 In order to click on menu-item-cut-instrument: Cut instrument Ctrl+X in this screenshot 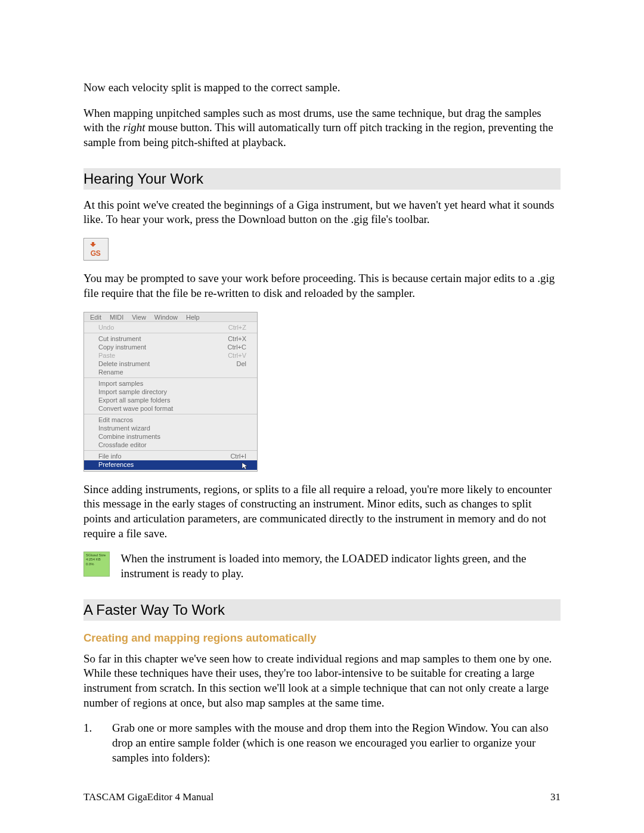, I will do `click(171, 339)`.